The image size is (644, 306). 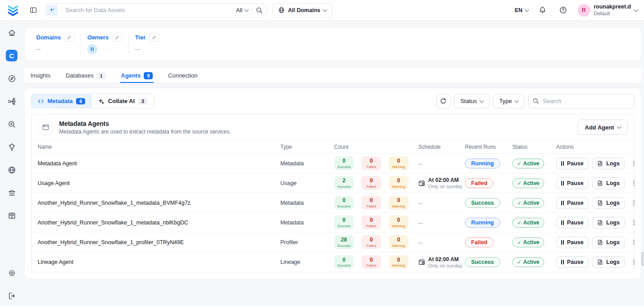 I want to click on tab-connection: Connection, so click(x=183, y=75).